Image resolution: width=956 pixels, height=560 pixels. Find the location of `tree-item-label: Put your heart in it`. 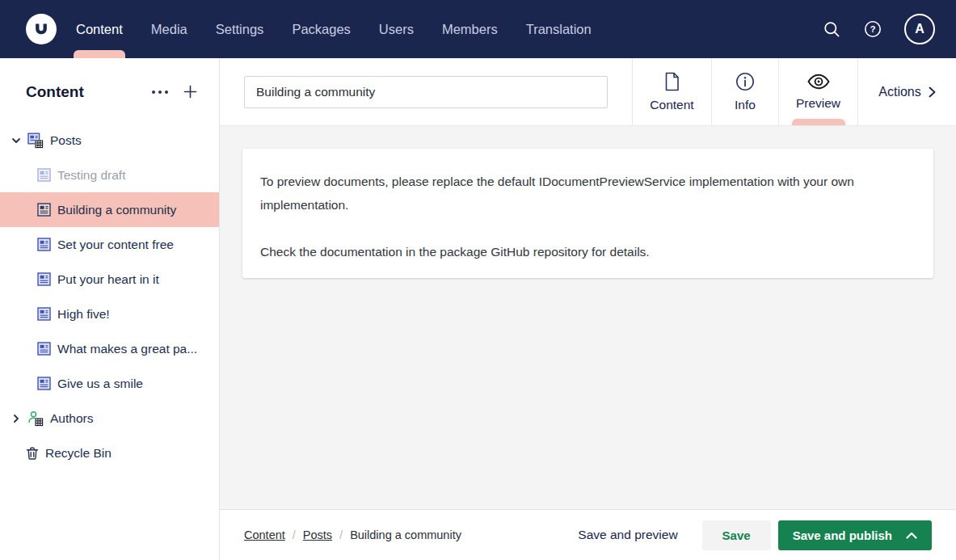

tree-item-label: Put your heart in it is located at coordinates (108, 280).